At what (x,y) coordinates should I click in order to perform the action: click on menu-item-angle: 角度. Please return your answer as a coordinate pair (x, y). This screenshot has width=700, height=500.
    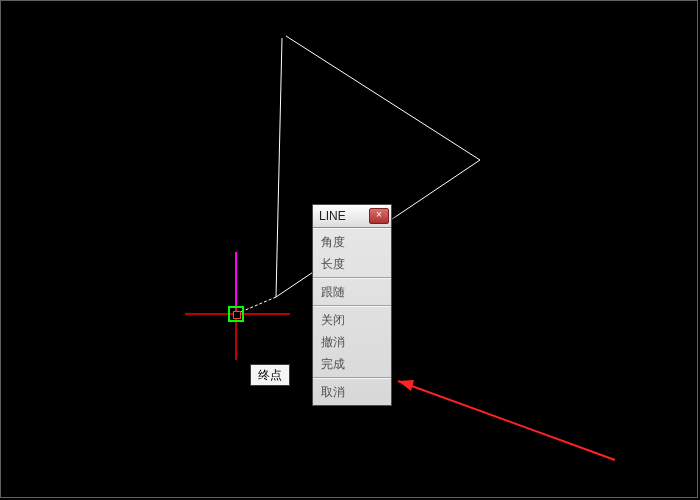
    Looking at the image, I should click on (352, 242).